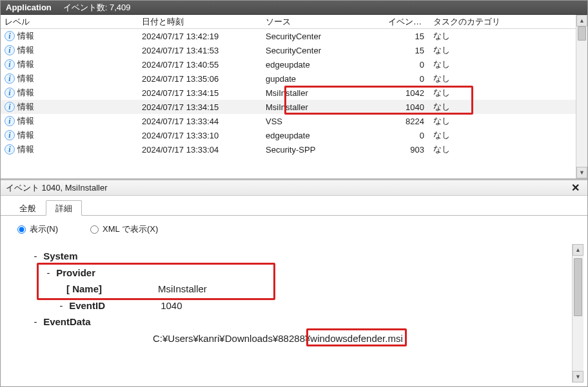 The width and height of the screenshot is (588, 387). I want to click on tree-system-node: - System, so click(297, 256).